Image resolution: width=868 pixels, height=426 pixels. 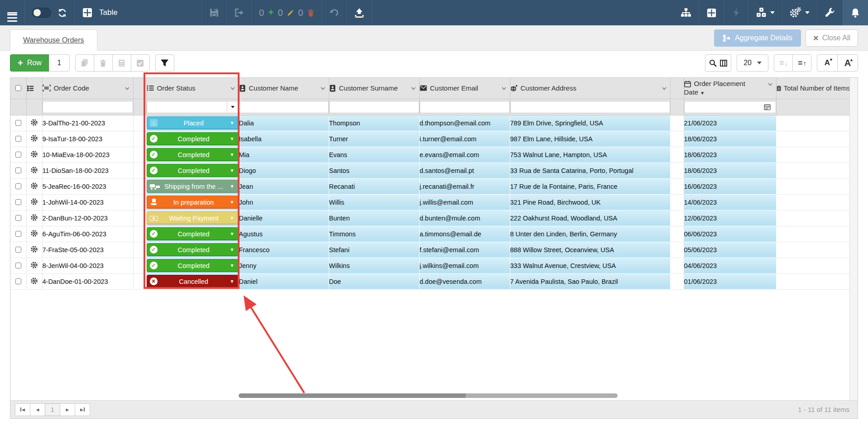 I want to click on select-all-button, so click(x=140, y=63).